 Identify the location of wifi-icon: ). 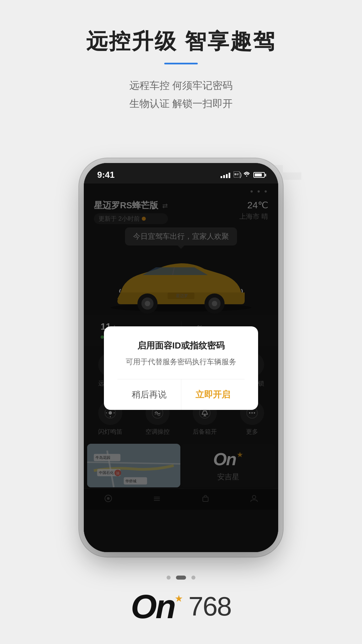
(242, 175).